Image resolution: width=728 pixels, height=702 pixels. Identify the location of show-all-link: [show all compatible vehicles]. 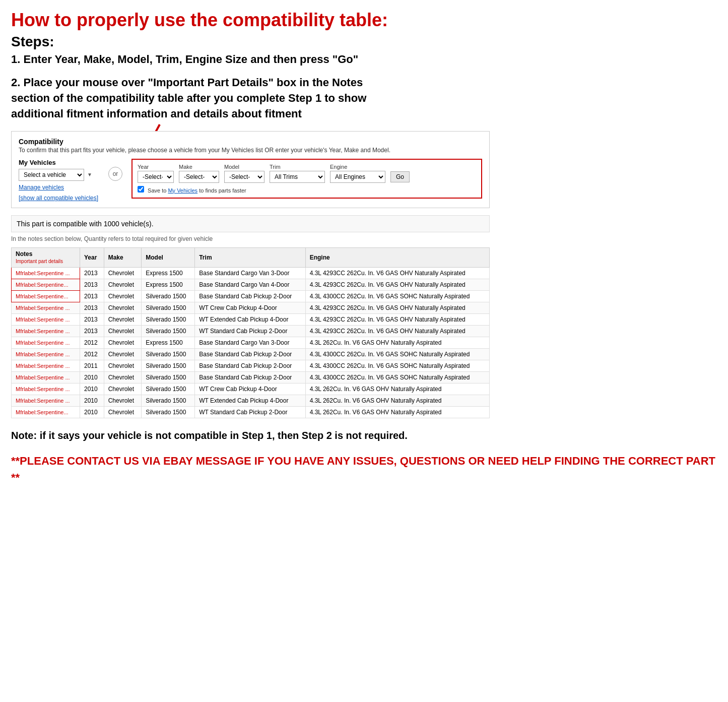
(58, 198).